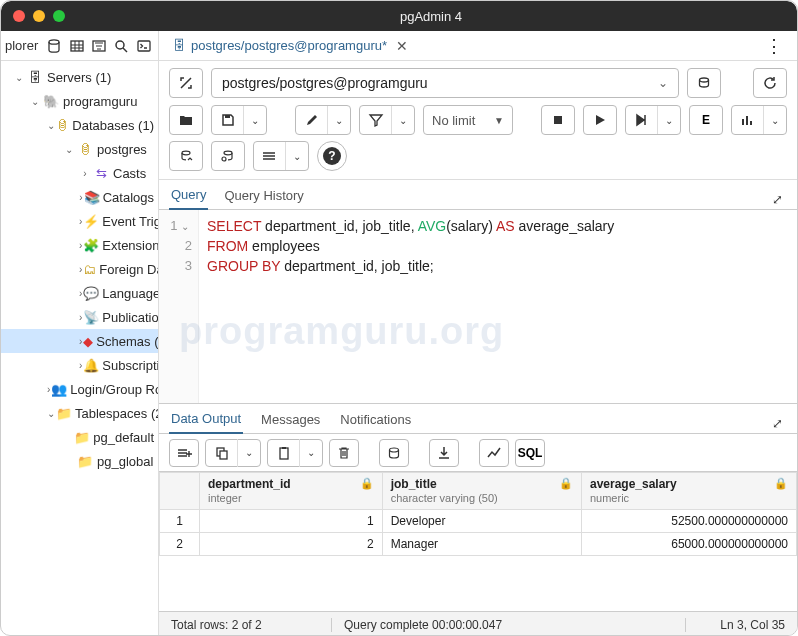 The width and height of the screenshot is (798, 636). What do you see at coordinates (704, 83) in the screenshot?
I see `new-connection-button` at bounding box center [704, 83].